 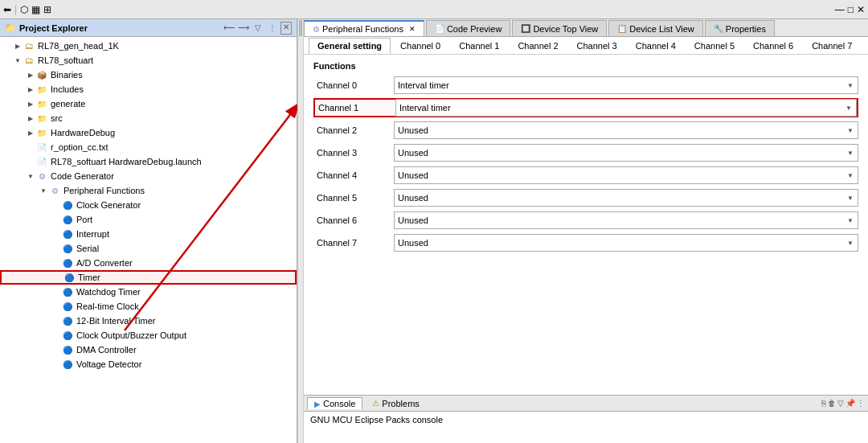 I want to click on tree-item-timer: ▶ 🔵 Timer, so click(x=148, y=277).